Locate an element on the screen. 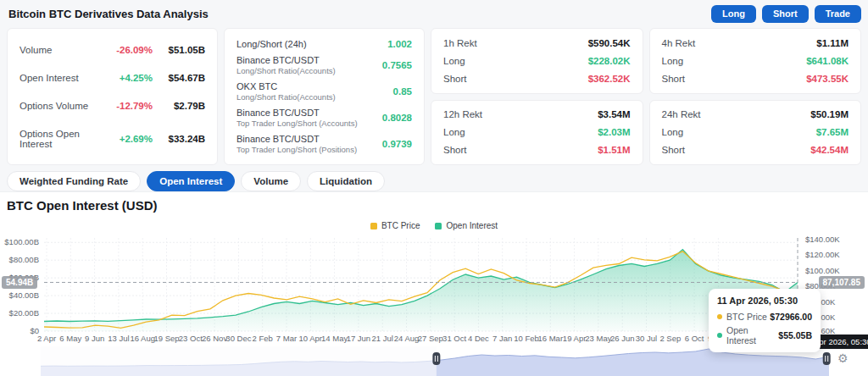 The height and width of the screenshot is (376, 868). x-axis-tick: 16 Mar is located at coordinates (551, 339).